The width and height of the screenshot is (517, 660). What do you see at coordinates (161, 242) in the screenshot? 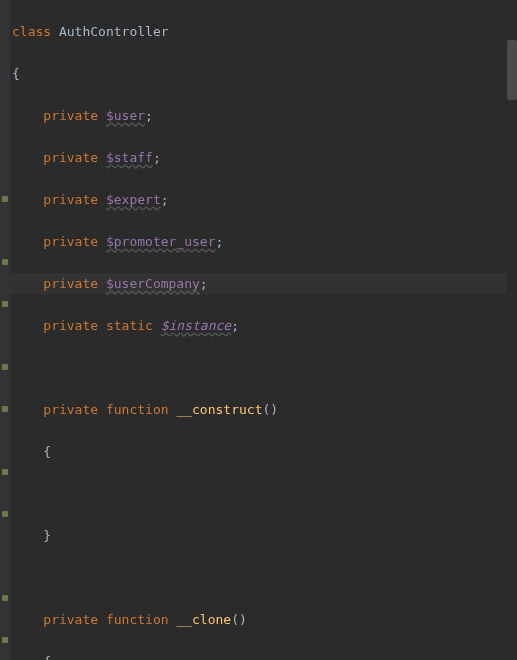
I see `property-promoter-user: $promoter_user` at bounding box center [161, 242].